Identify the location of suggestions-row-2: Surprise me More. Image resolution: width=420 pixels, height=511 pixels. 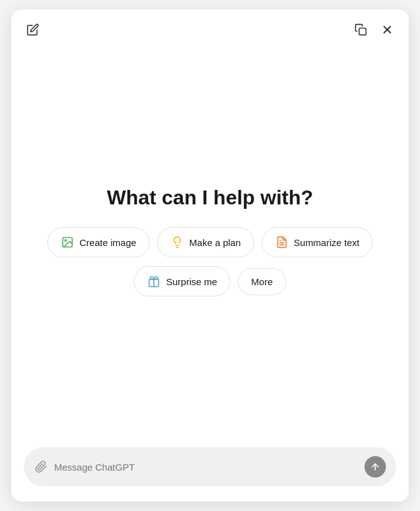
(209, 281).